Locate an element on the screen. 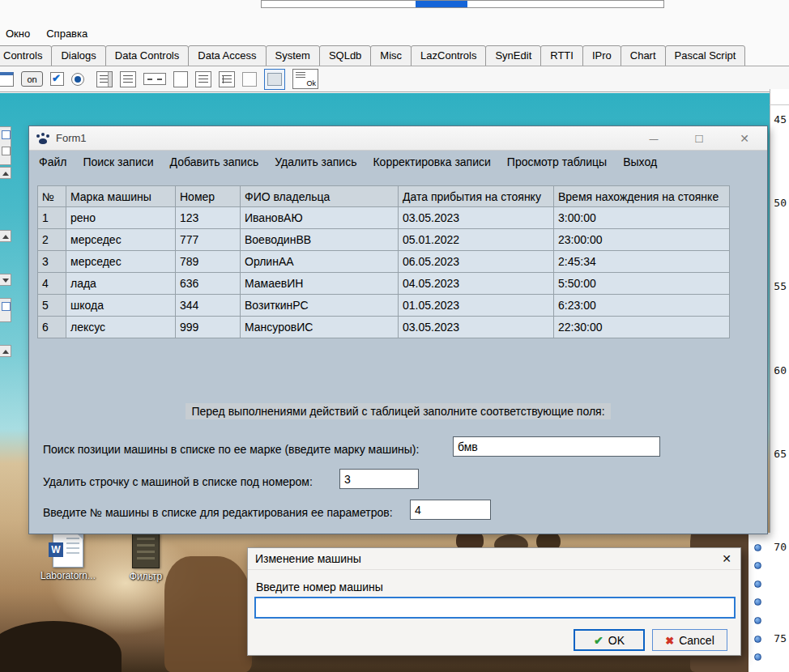 Image resolution: width=789 pixels, height=672 pixels. gutter-line-dot is located at coordinates (758, 547).